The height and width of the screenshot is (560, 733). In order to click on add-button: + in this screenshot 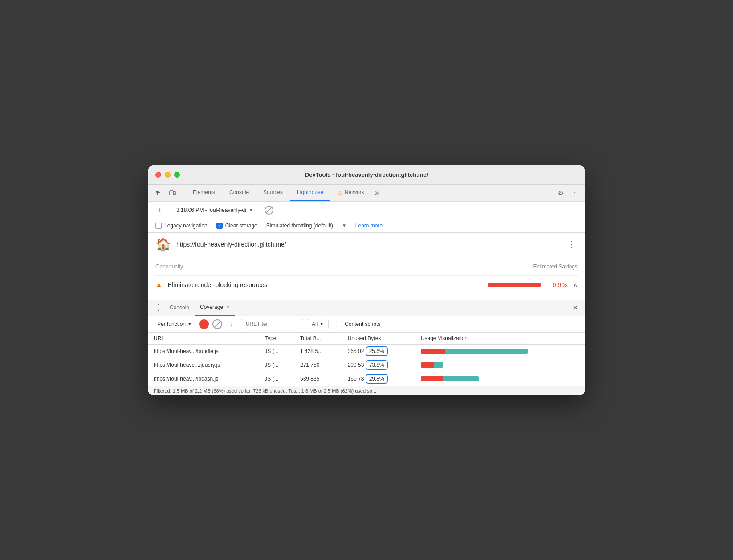, I will do `click(159, 210)`.